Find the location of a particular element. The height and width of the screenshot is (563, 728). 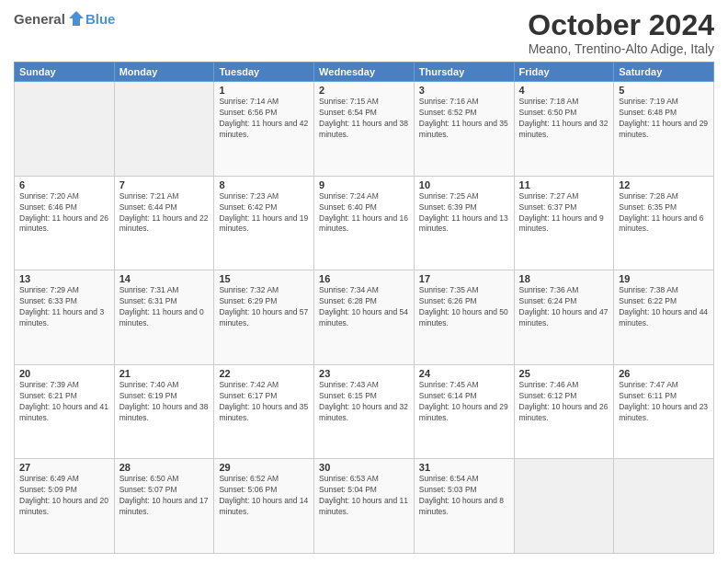

day-detail: Sunrise: 7:42 AMSunset: 6:17 PMDaylight:… is located at coordinates (263, 401).